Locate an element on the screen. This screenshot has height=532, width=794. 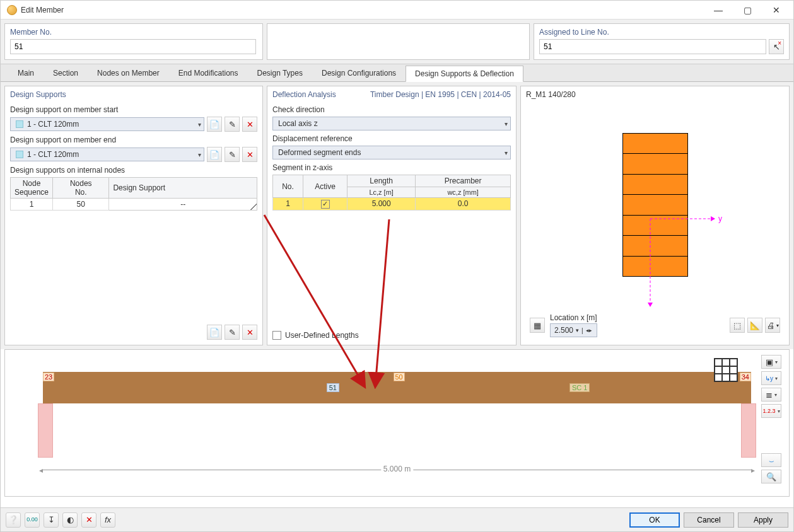
footer-btn-4: ◐ is located at coordinates (70, 520).